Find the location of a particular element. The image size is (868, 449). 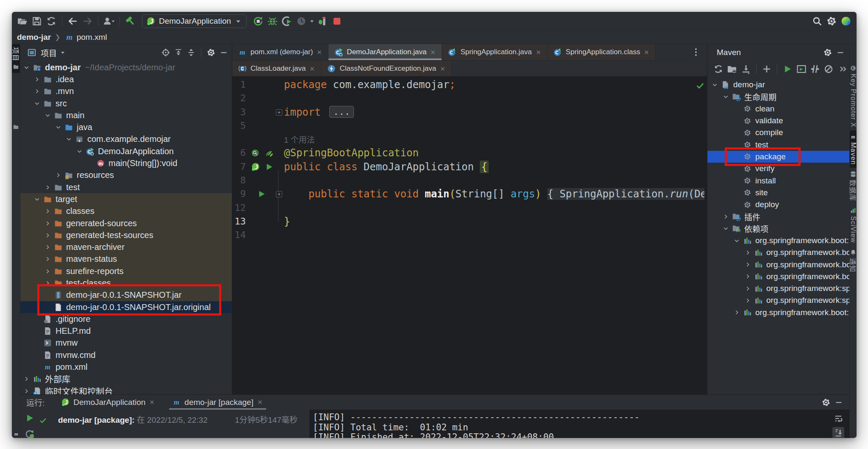

maven-tree-row: 生命周期 is located at coordinates (778, 97).